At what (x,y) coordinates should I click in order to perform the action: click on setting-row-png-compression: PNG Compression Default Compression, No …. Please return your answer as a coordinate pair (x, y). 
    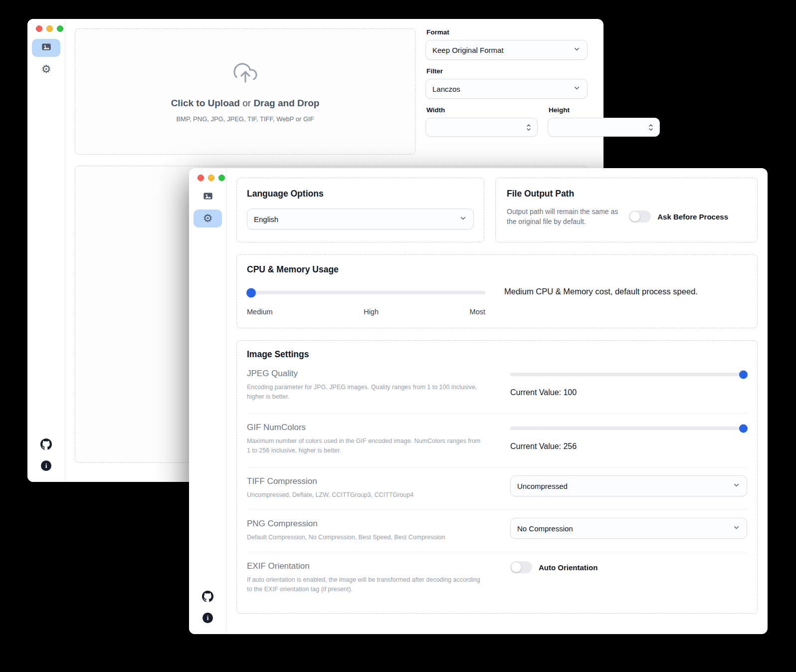
    Looking at the image, I should click on (497, 531).